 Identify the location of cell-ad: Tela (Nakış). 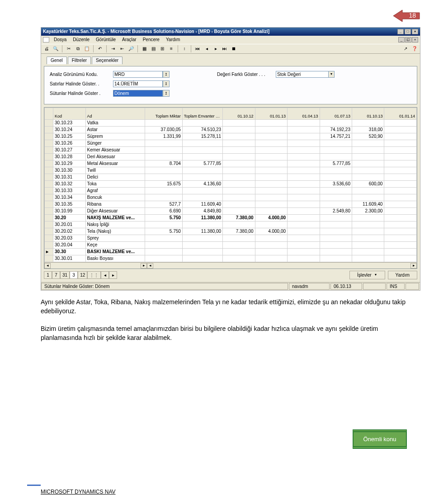
(115, 231).